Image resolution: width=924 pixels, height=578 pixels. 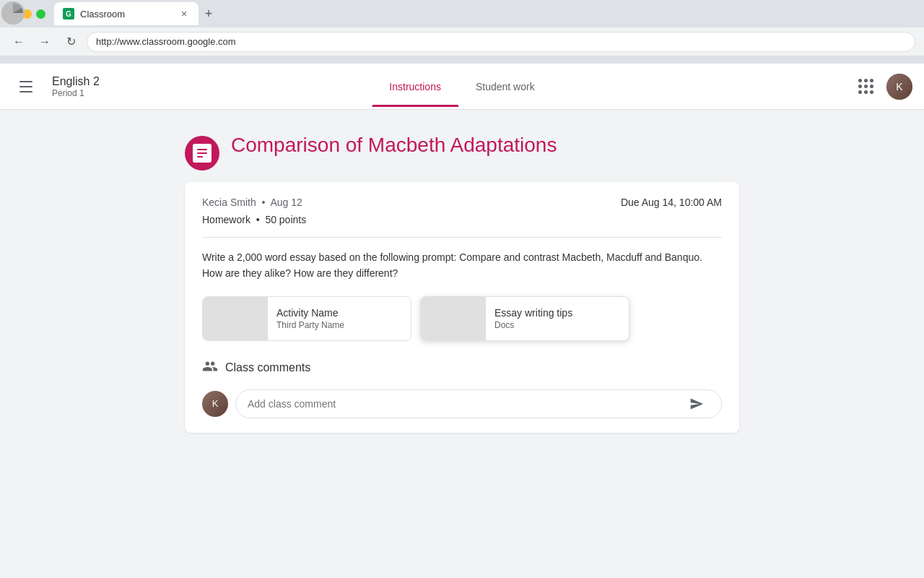 I want to click on back-button: ←, so click(x=19, y=42).